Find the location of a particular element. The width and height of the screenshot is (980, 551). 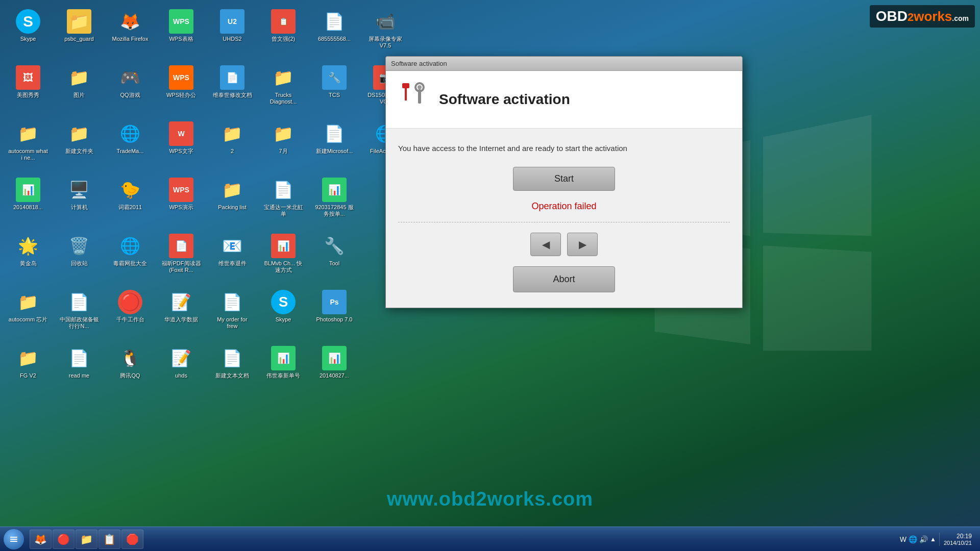

forward-icon: ▶ is located at coordinates (583, 244).